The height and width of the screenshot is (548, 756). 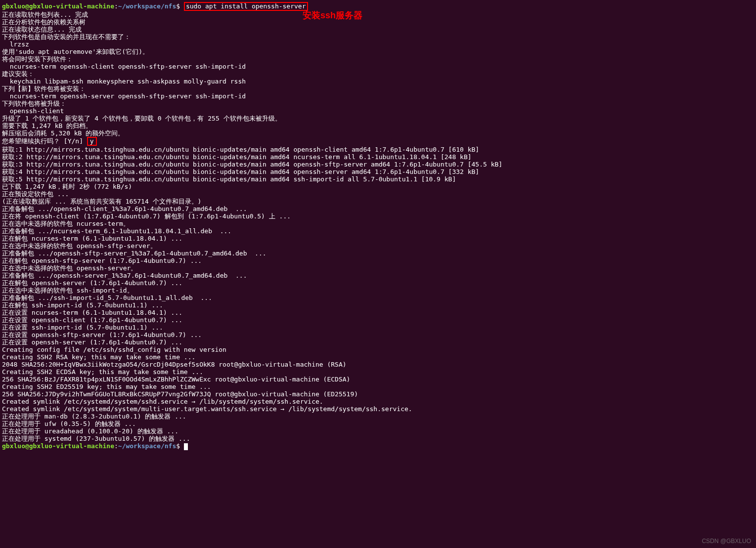 I want to click on output-line: 正在设置 openssh-client (1:7.6p1-4ubuntu0.7)…, so click(x=378, y=320).